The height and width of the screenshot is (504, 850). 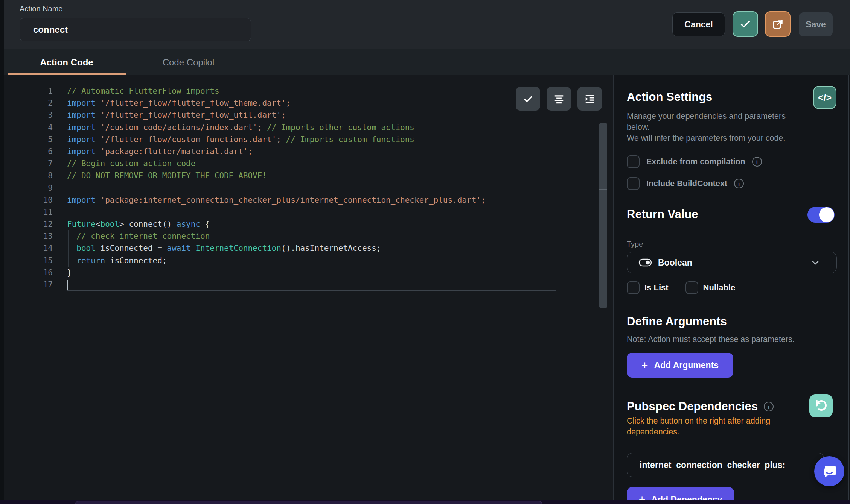 I want to click on code-line: 7// Begin custom action code, so click(x=309, y=164).